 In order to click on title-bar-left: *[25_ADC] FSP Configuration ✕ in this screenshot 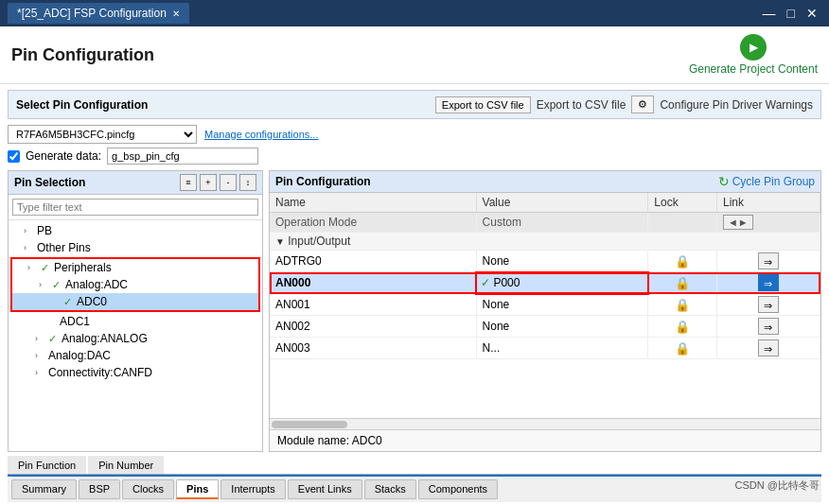, I will do `click(98, 13)`.